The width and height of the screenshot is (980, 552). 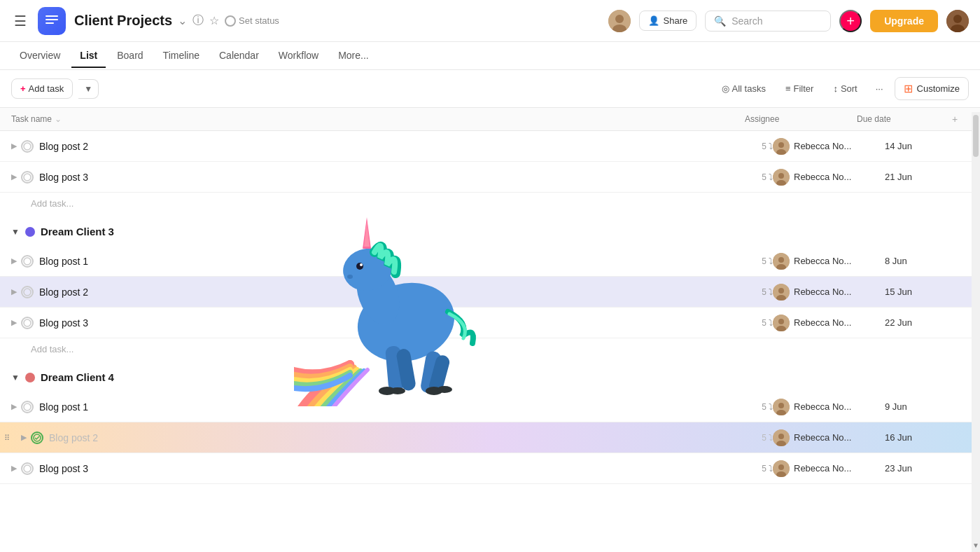 I want to click on col-task-header: Task name ⌄, so click(x=378, y=119).